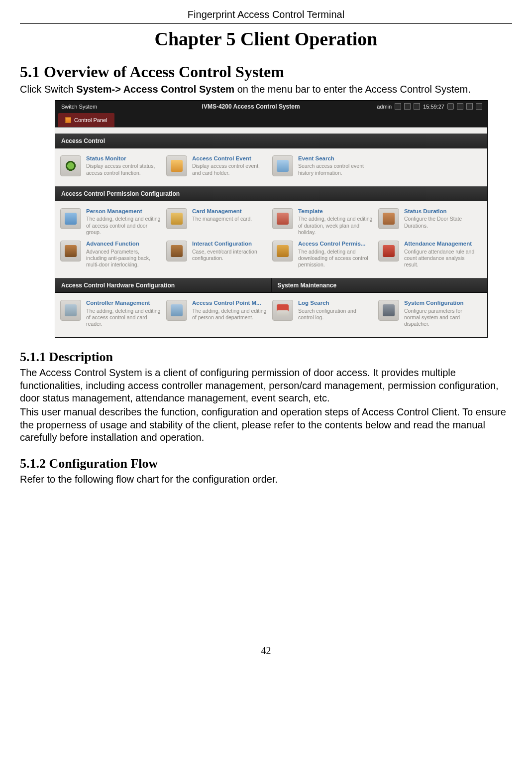 This screenshot has width=532, height=783. What do you see at coordinates (266, 72) in the screenshot?
I see `section-5-1-title: 5.1 Overview of Access Control System` at bounding box center [266, 72].